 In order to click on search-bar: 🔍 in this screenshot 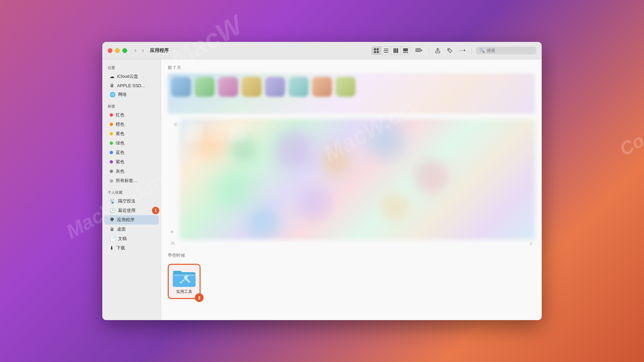, I will do `click(506, 50)`.